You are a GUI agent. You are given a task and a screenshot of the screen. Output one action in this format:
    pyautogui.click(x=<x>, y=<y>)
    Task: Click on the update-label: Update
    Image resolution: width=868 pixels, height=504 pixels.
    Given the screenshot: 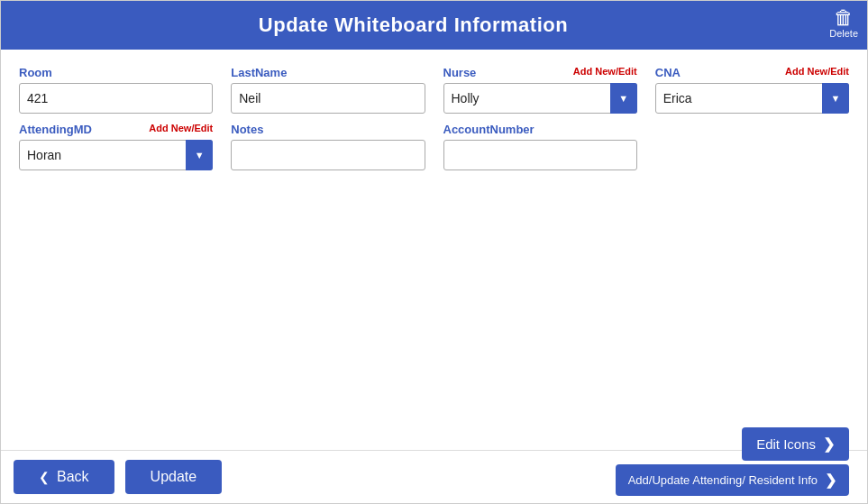 What is the action you would take?
    pyautogui.click(x=174, y=476)
    